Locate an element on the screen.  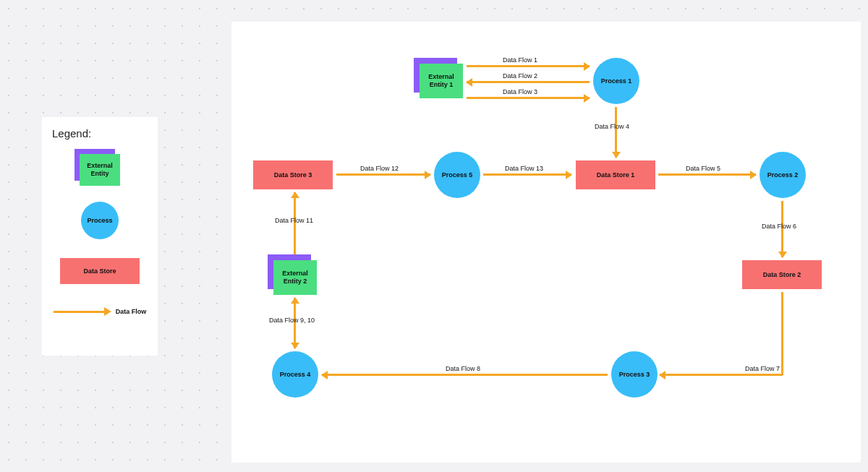
datastore-icon: Data Store is located at coordinates (100, 271).